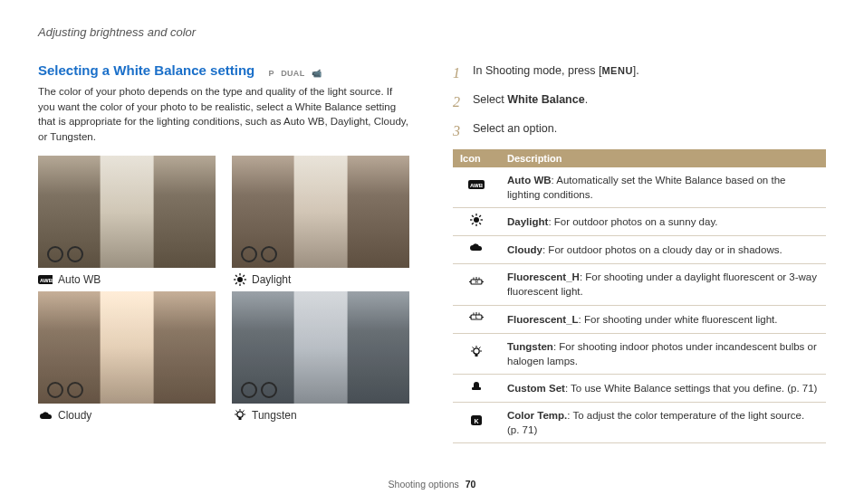 This screenshot has width=864, height=504. I want to click on flh-icon, so click(476, 282).